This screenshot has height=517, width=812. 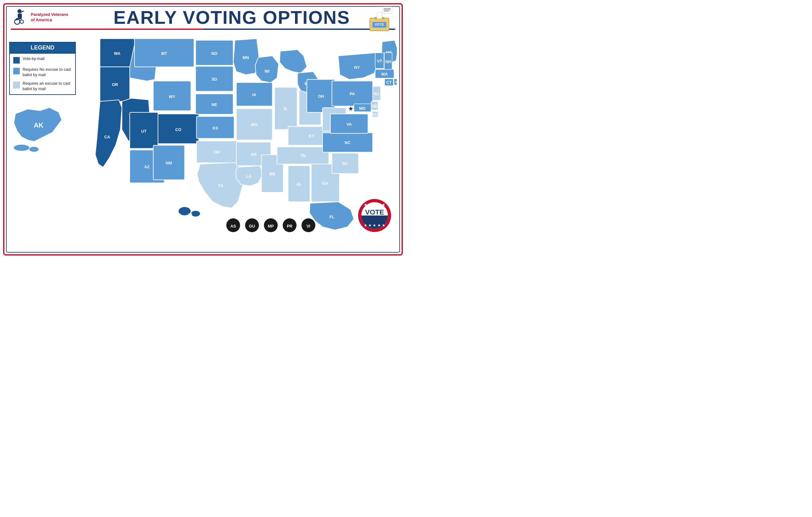 What do you see at coordinates (42, 74) in the screenshot?
I see `legend-body: Vote-by-mail Requires No excuse to cast …` at bounding box center [42, 74].